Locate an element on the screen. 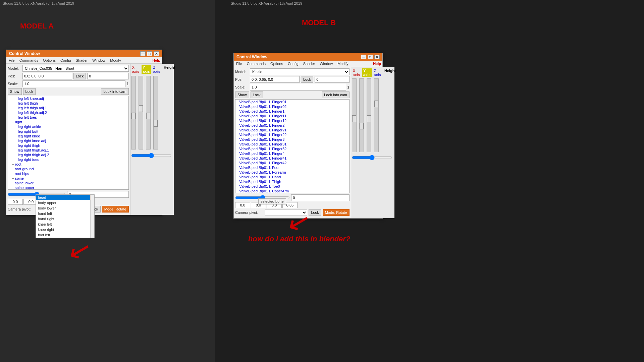  tree-item-a: leg left thigh.adj.2 is located at coordinates (68, 113).